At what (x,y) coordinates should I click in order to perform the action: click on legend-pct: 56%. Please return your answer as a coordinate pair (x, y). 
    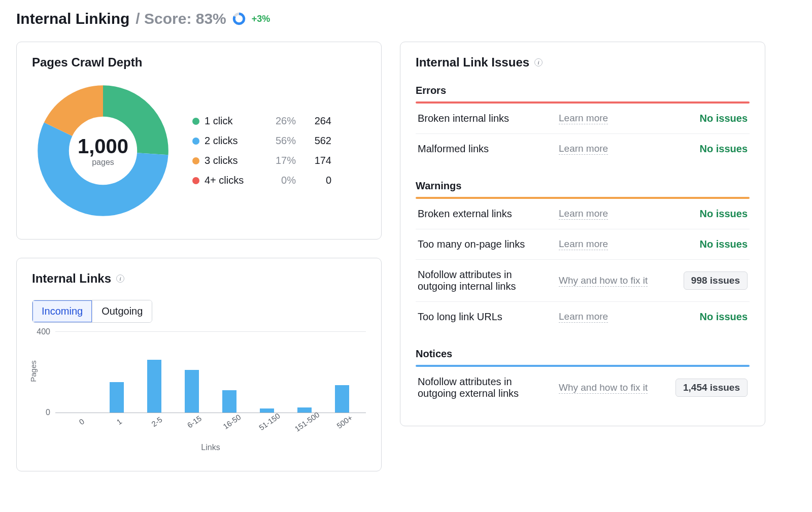
    Looking at the image, I should click on (278, 141).